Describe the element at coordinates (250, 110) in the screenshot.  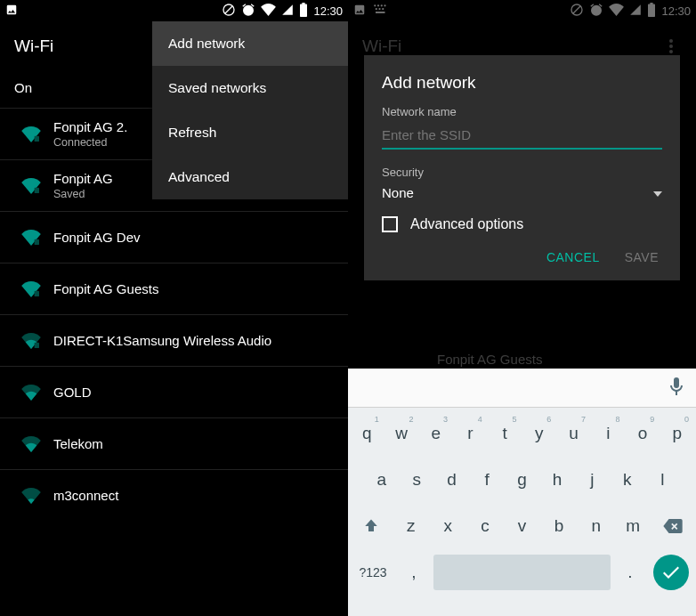
I see `overflow-menu: Add network Saved networks Refresh Advan…` at that location.